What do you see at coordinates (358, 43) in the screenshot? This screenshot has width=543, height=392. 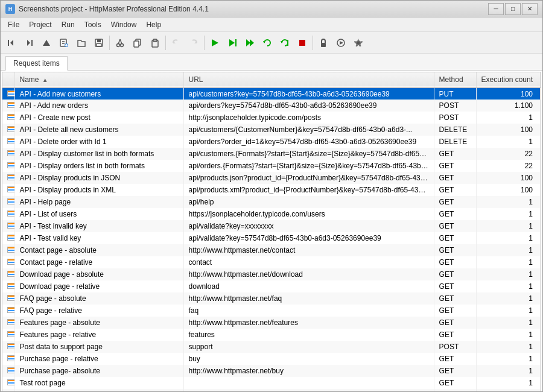 I see `toolbar-settings` at bounding box center [358, 43].